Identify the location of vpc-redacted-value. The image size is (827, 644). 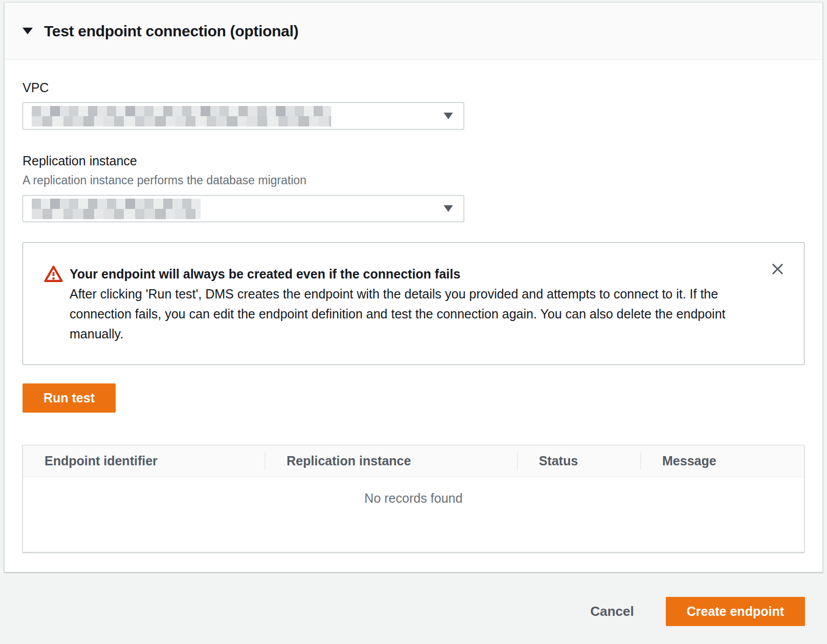
(181, 116).